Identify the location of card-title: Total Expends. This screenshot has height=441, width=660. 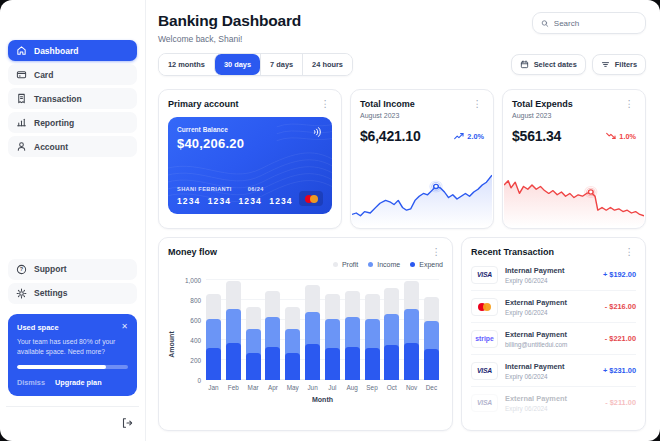
(542, 104).